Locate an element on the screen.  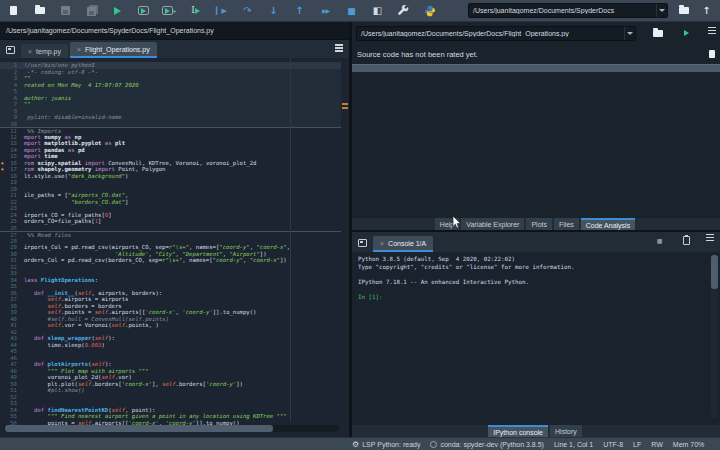
run-analysis-button is located at coordinates (686, 33).